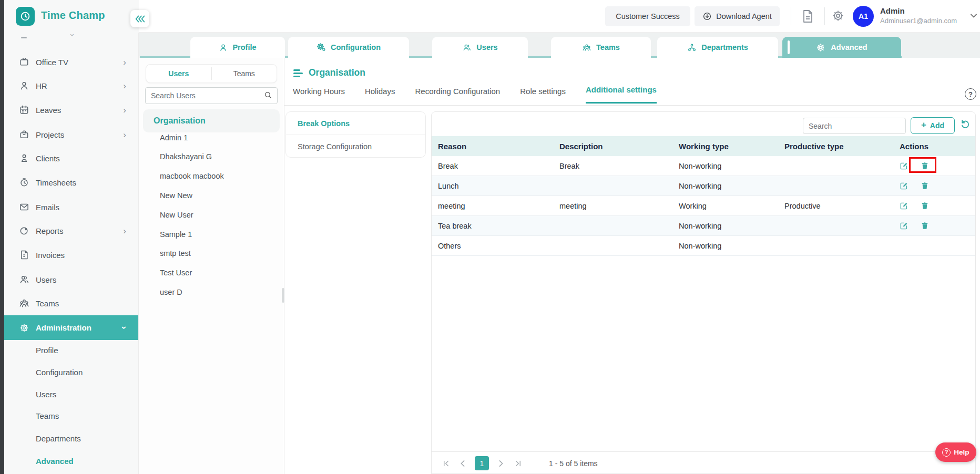  What do you see at coordinates (808, 16) in the screenshot?
I see `document-icon` at bounding box center [808, 16].